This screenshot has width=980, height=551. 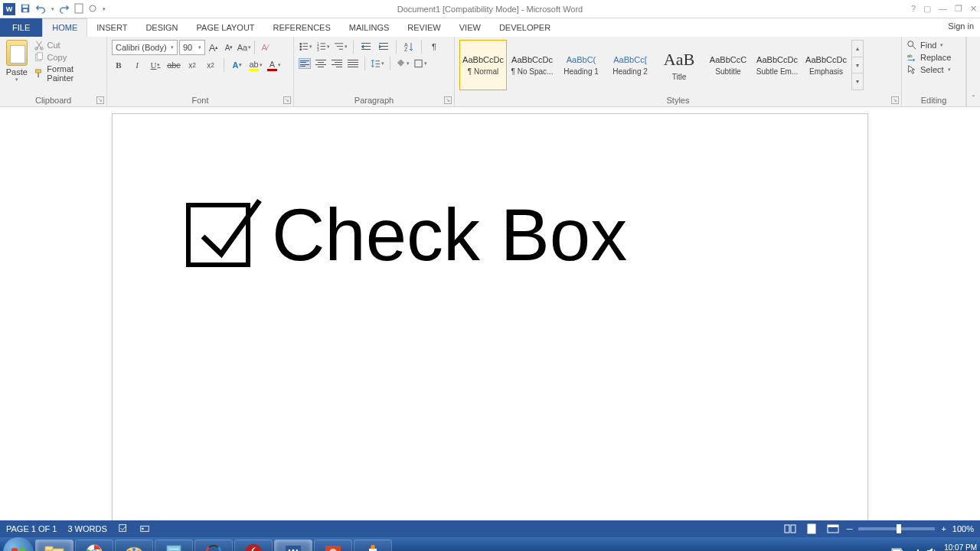 I want to click on tray-battery-icon, so click(x=897, y=549).